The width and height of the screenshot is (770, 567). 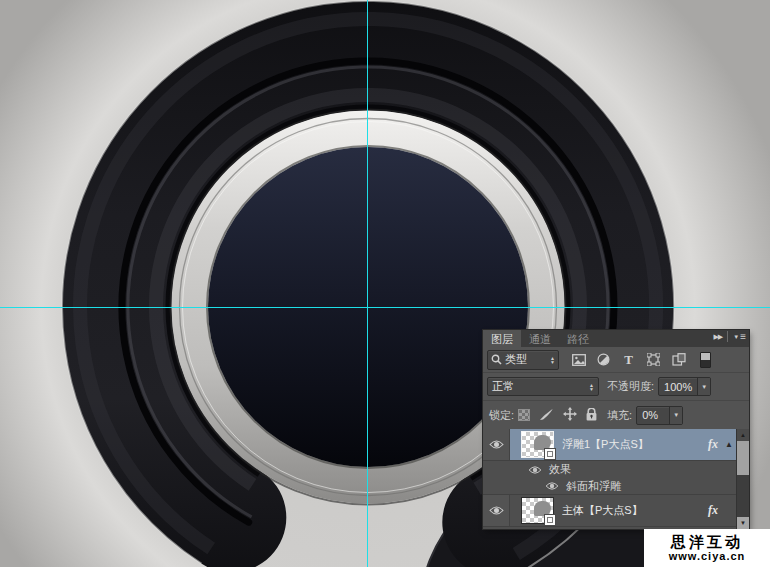 What do you see at coordinates (616, 479) in the screenshot?
I see `layers-list: 浮雕1【P大点S】 fx ▲ 效果 斜面和浮雕` at bounding box center [616, 479].